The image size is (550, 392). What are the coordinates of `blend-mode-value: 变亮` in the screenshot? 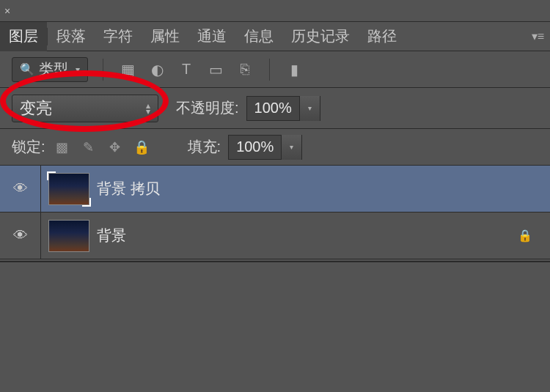 It's located at (36, 108).